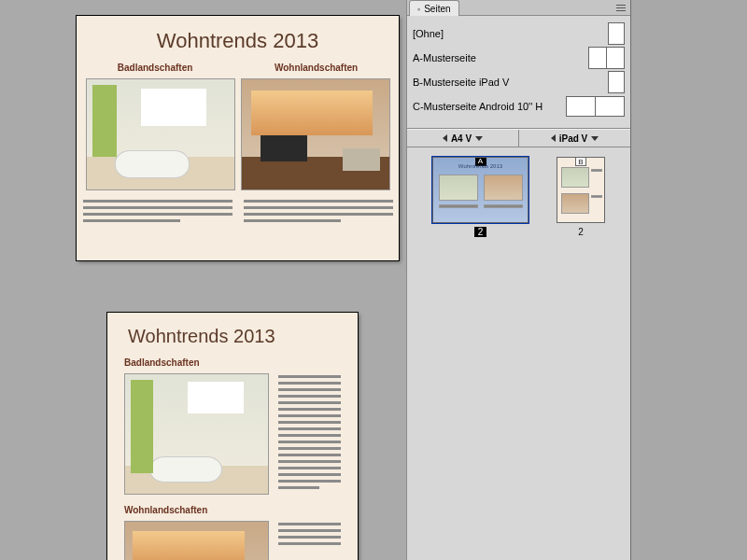  I want to click on page-thumb-a4: A Wohntrends 2013, so click(480, 190).